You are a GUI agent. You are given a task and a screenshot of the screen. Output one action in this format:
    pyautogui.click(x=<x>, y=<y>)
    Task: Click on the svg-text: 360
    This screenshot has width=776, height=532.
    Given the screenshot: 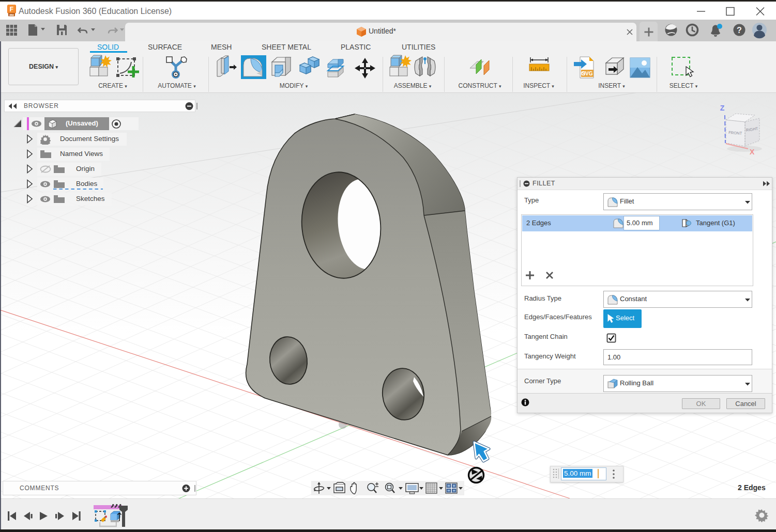 What is the action you would take?
    pyautogui.click(x=11, y=15)
    